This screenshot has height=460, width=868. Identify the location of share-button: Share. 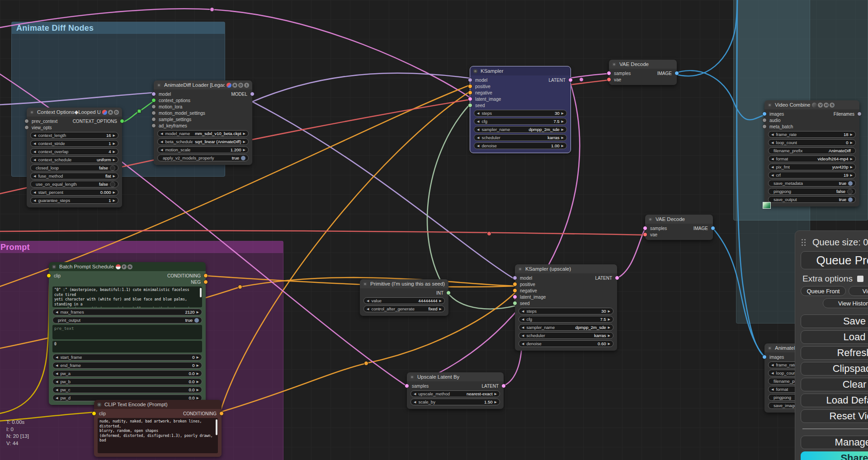
(835, 455).